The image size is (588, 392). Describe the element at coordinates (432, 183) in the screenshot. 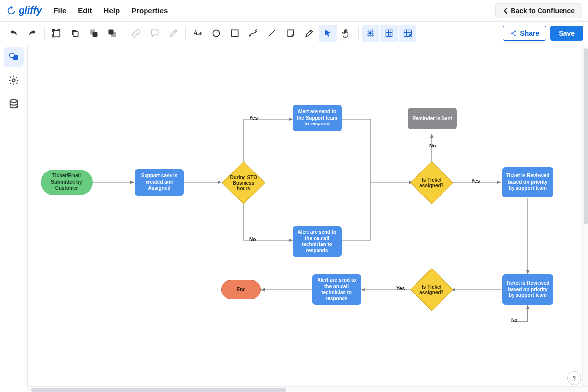

I see `node-decision-assigned-1: Is Ticket assigned?` at that location.